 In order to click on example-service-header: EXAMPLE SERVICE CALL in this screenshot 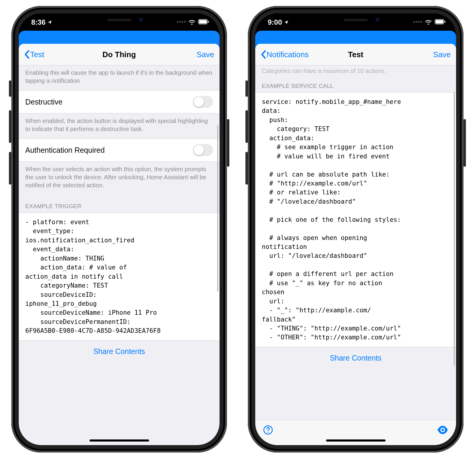, I will do `click(356, 83)`.